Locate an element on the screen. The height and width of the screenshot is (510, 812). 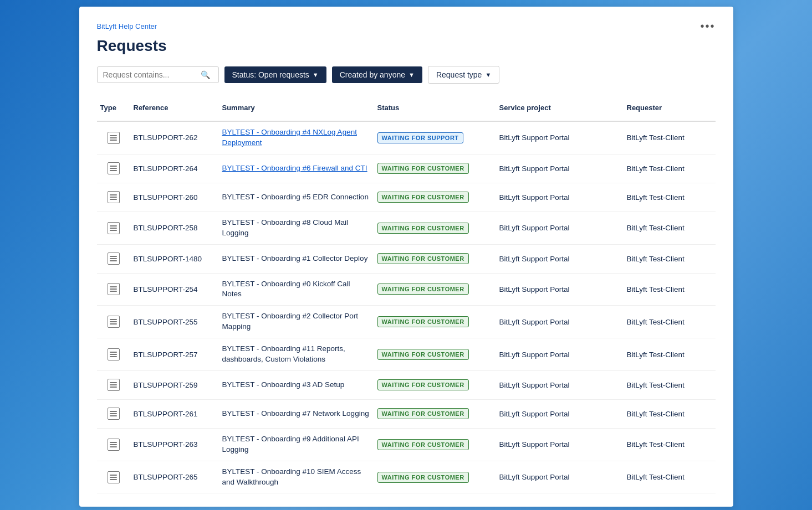
summary-text: BYLTEST - Onboarding #8 Cloud Mail Loggi… is located at coordinates (285, 228).